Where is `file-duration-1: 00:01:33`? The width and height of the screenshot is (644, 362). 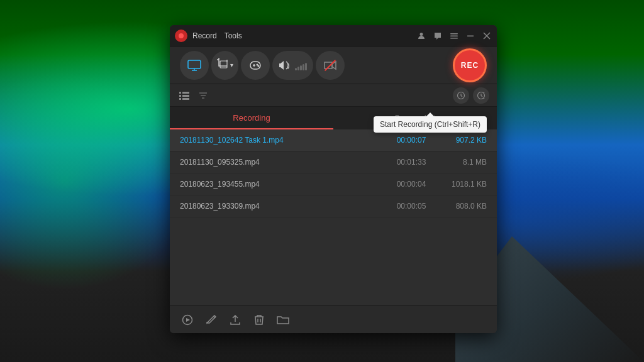 file-duration-1: 00:01:33 is located at coordinates (411, 162).